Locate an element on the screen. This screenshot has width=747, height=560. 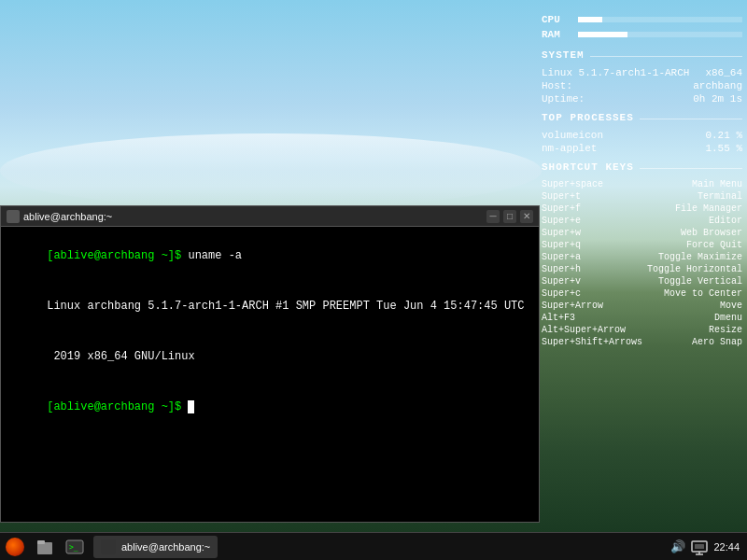
ram-label: RAM is located at coordinates (558, 35).